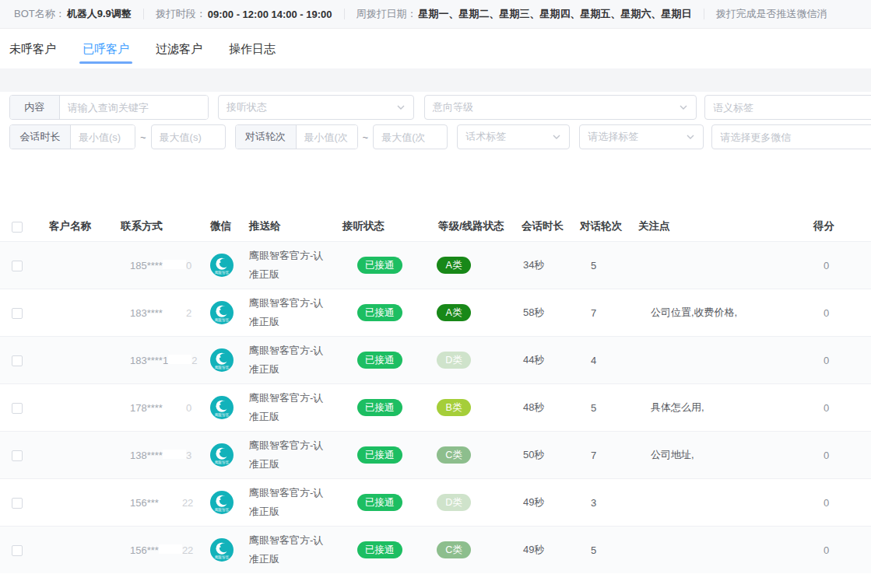  Describe the element at coordinates (436, 549) in the screenshot. I see `table-row: 156***22 鹰眼智客 鹰眼智客官方-认准正版 已接通 C类 49秒 5 0` at that location.